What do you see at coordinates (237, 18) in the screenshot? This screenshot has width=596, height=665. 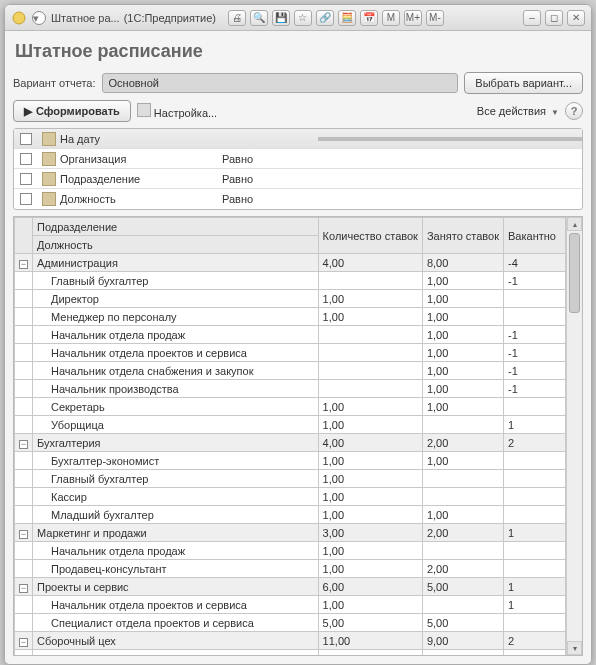 I see `print-icon: 🖨` at bounding box center [237, 18].